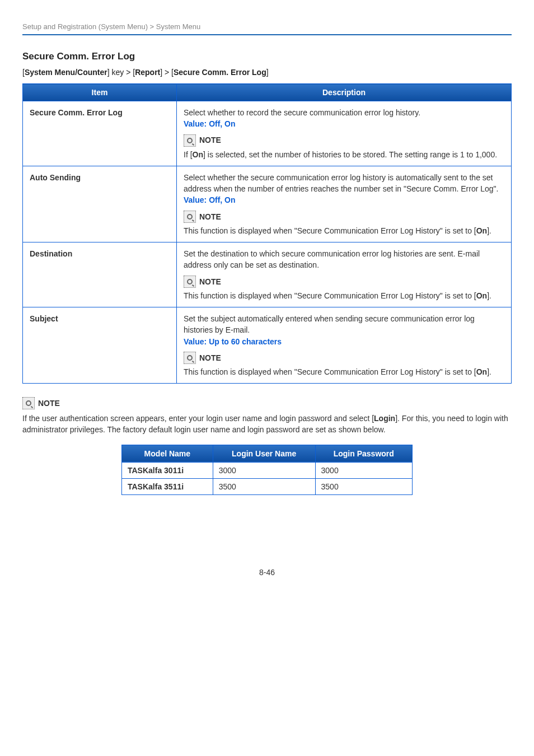  Describe the element at coordinates (344, 113) in the screenshot. I see `desc-text: Select whether to record the secure comm…` at that location.